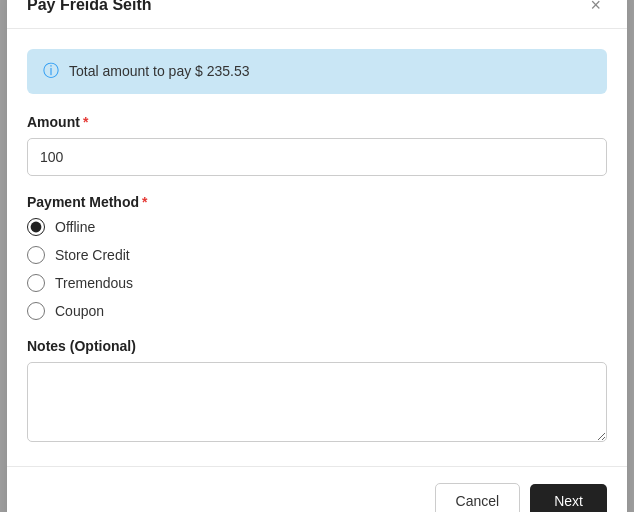  Describe the element at coordinates (36, 311) in the screenshot. I see `radio-coupon` at that location.